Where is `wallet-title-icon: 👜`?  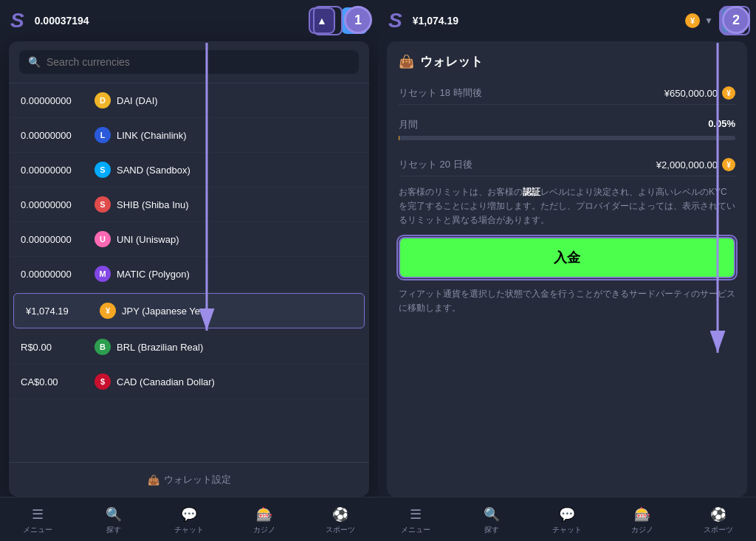 wallet-title-icon: 👜 is located at coordinates (406, 62).